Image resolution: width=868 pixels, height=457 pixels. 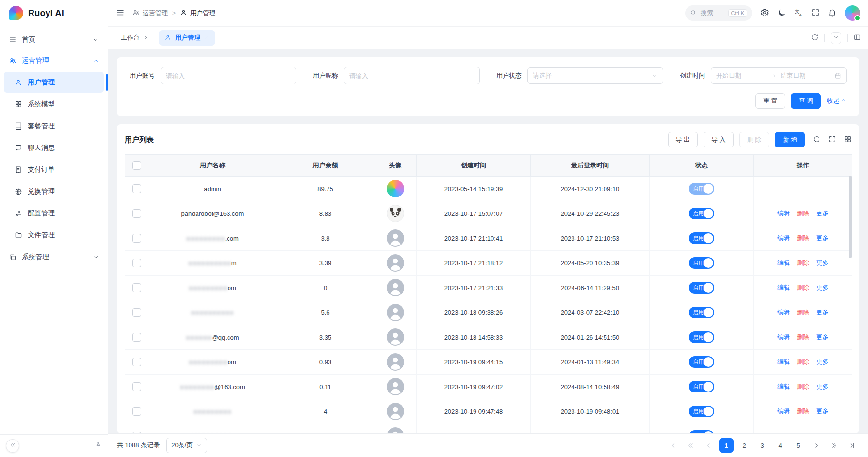 I want to click on page-button-3: 3, so click(x=762, y=445).